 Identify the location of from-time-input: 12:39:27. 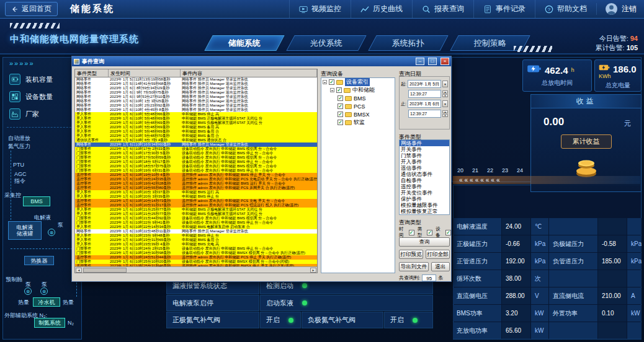
(424, 94).